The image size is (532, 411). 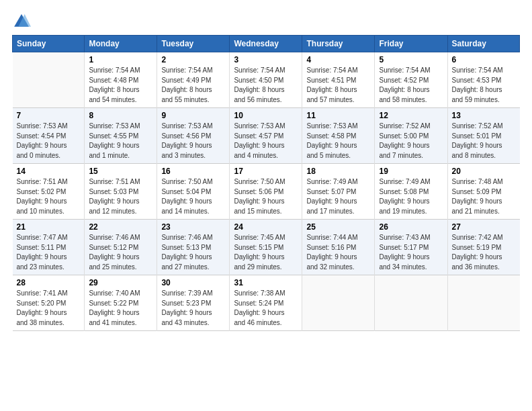 I want to click on day-number: 26, so click(x=411, y=227).